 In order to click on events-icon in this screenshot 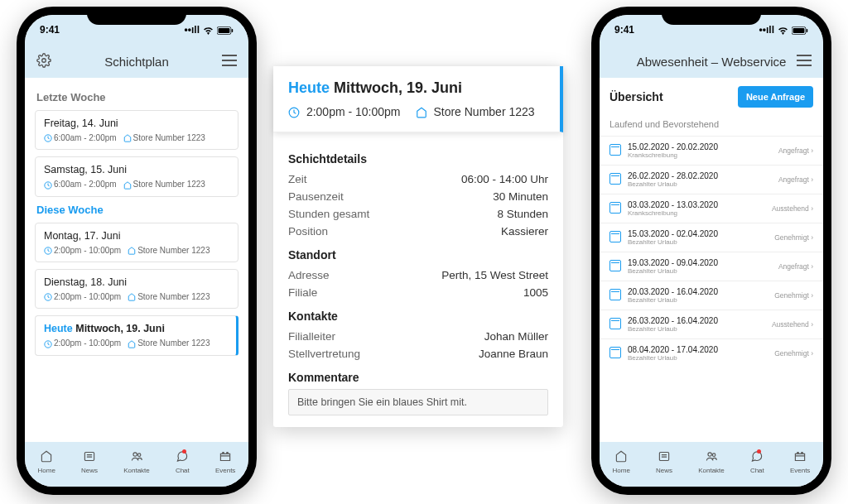, I will do `click(800, 458)`.